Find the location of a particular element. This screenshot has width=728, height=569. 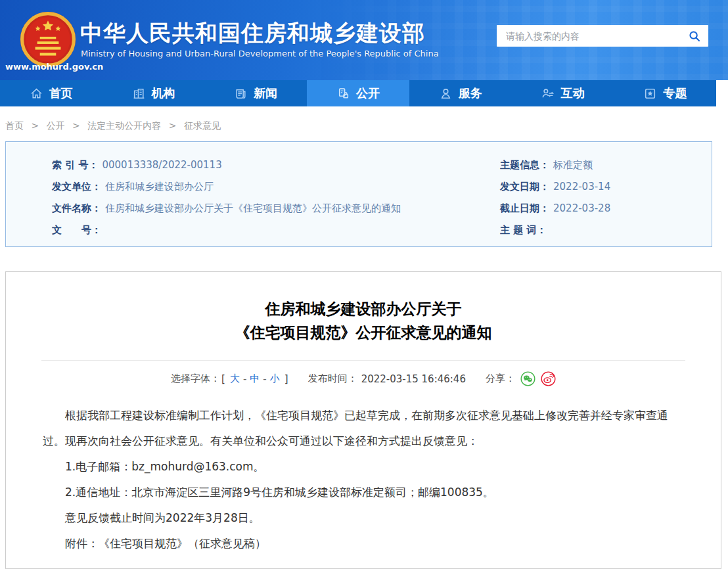

meta-label: 文 号： is located at coordinates (76, 230).